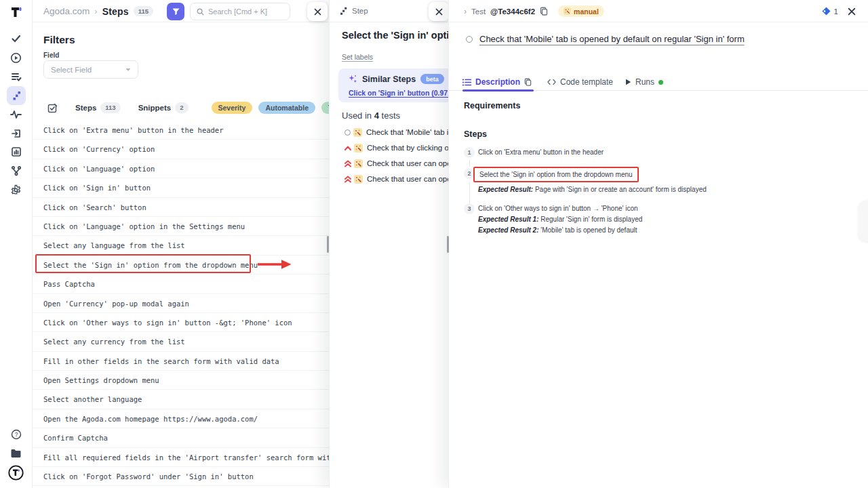  I want to click on used-test-item: Check that by clicking on, so click(389, 148).